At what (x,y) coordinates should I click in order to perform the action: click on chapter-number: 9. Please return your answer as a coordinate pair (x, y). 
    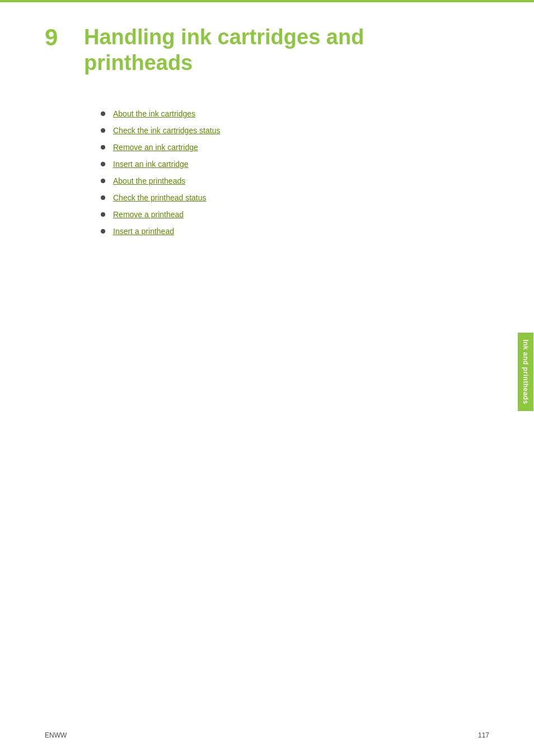
    Looking at the image, I should click on (59, 38).